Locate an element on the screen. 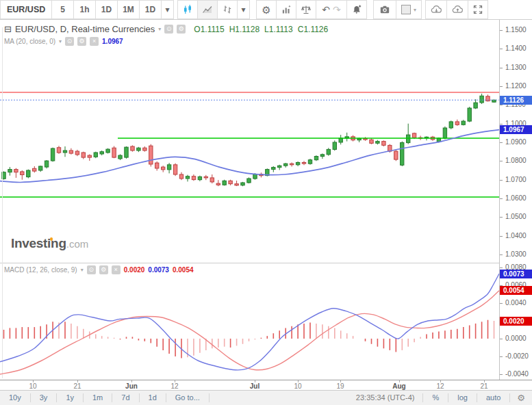 This screenshot has width=532, height=405. axis-tick-label: 1.1300 is located at coordinates (516, 68).